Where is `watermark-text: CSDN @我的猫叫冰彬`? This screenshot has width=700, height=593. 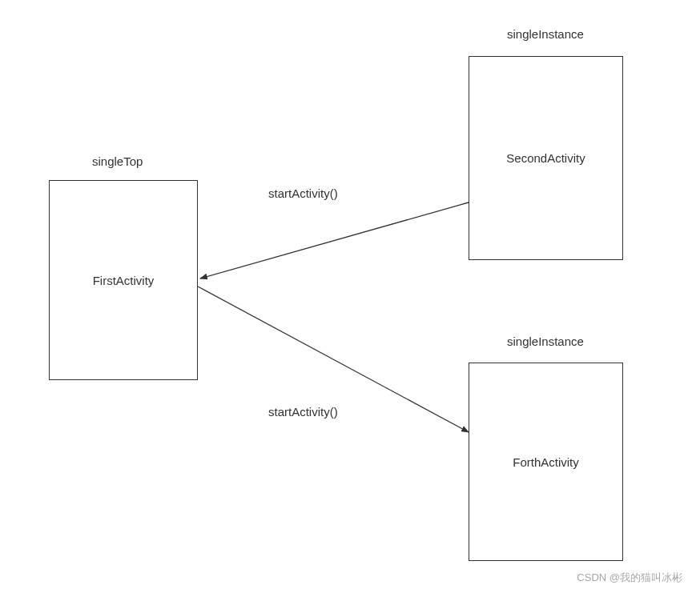 watermark-text: CSDN @我的猫叫冰彬 is located at coordinates (630, 578).